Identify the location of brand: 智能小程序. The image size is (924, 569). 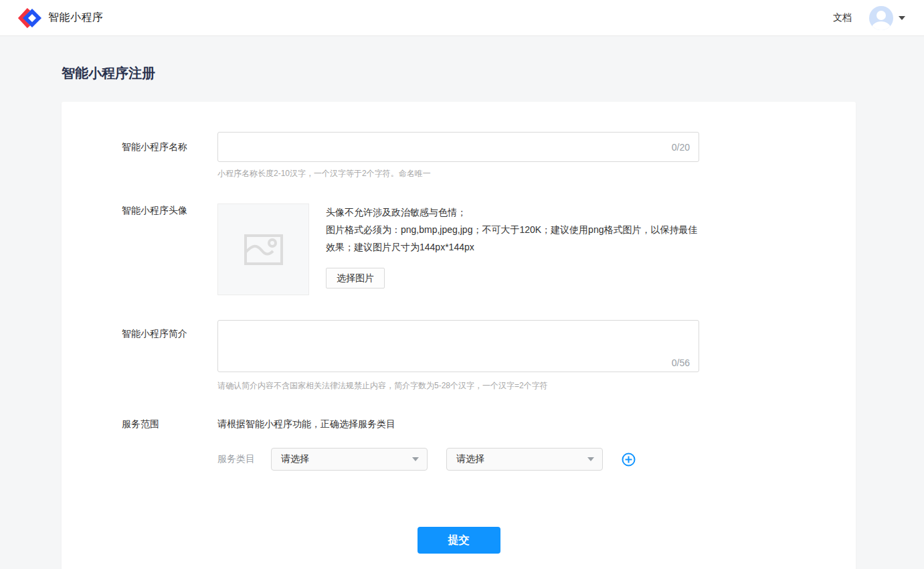
(60, 18).